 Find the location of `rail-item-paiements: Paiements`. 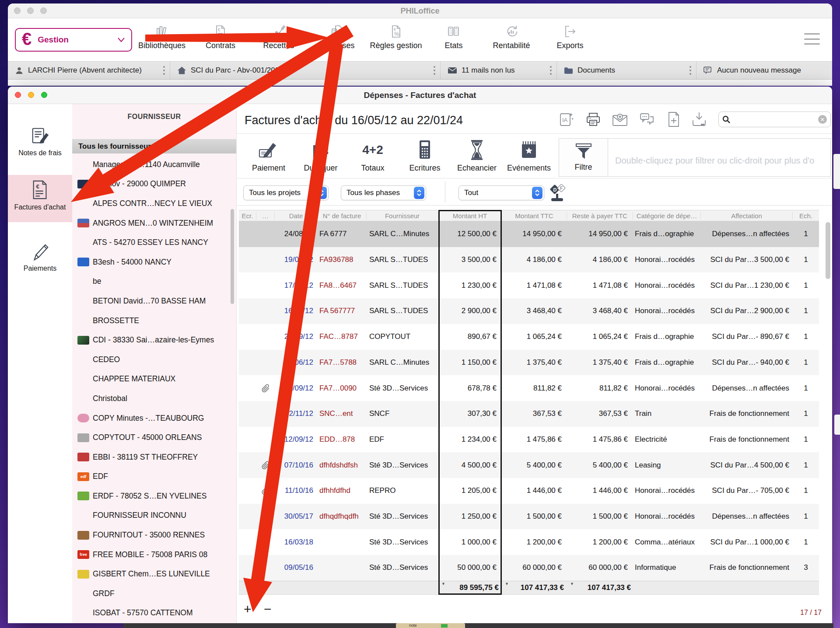

rail-item-paiements: Paiements is located at coordinates (40, 260).